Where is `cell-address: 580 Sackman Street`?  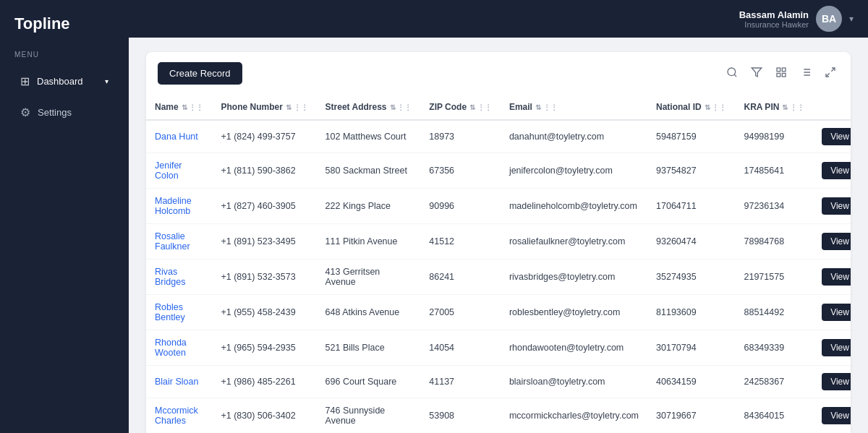
cell-address: 580 Sackman Street is located at coordinates (369, 171).